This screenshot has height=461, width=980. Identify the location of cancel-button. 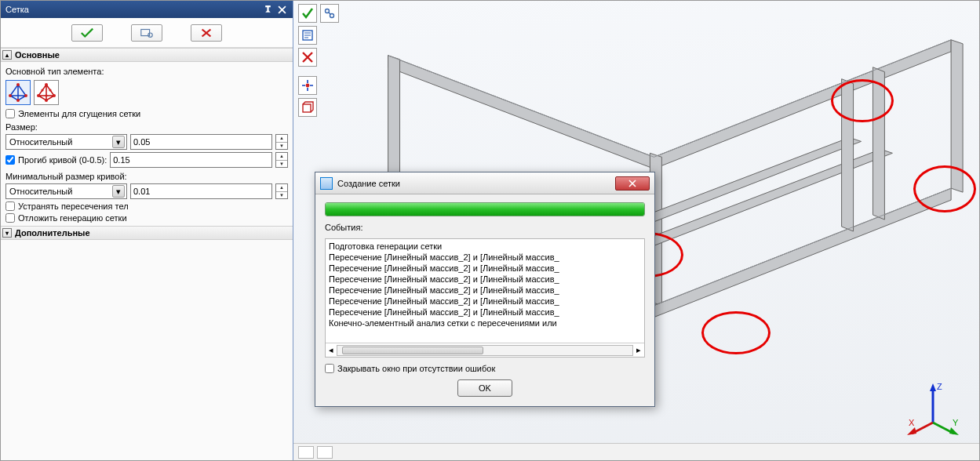
(206, 33).